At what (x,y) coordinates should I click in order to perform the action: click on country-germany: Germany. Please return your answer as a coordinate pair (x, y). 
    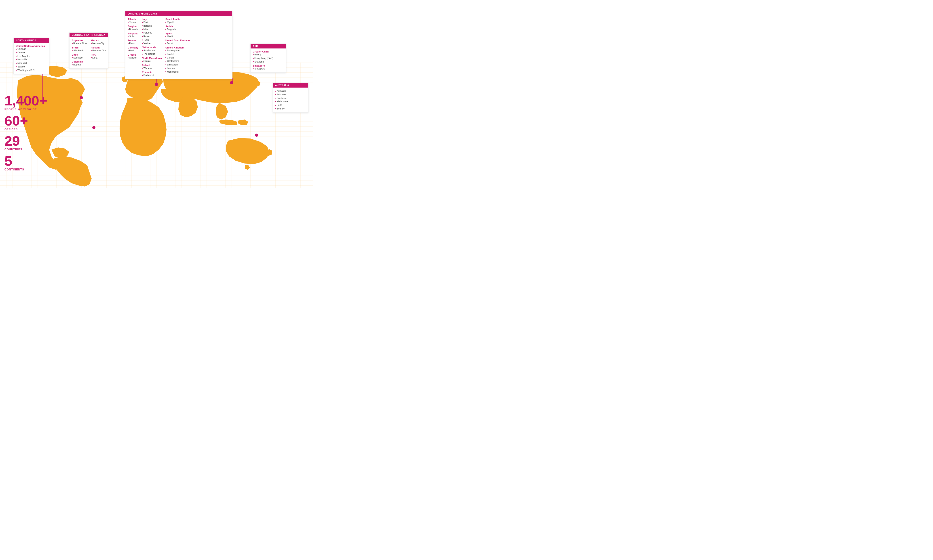
    Looking at the image, I should click on (133, 48).